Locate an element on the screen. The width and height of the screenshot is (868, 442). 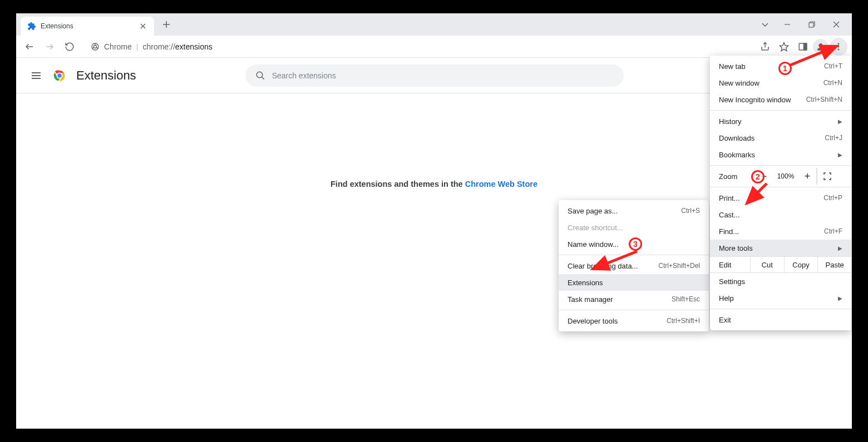
submenu-save-page: Save page as...Ctrl+S is located at coordinates (634, 211).